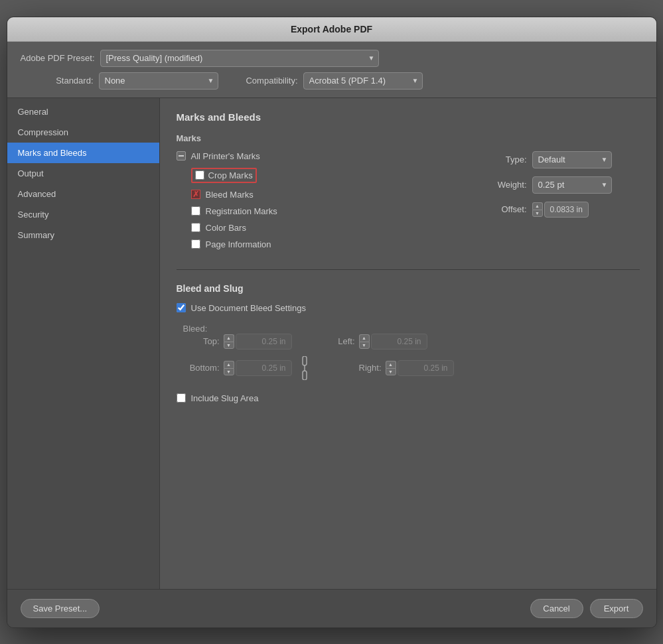 The width and height of the screenshot is (663, 644). Describe the element at coordinates (560, 160) in the screenshot. I see `type-row: Type: Default ▼` at that location.